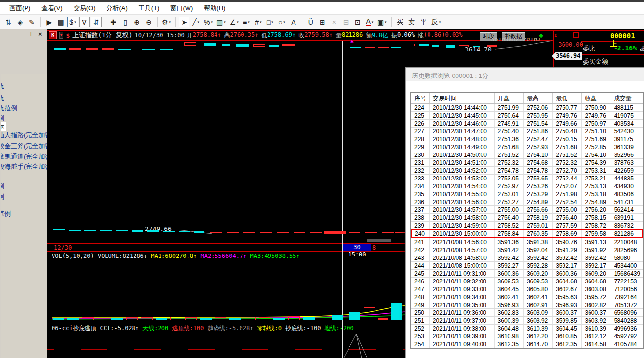 The height and width of the screenshot is (358, 644). I want to click on column-header: 交易时间, so click(462, 98).